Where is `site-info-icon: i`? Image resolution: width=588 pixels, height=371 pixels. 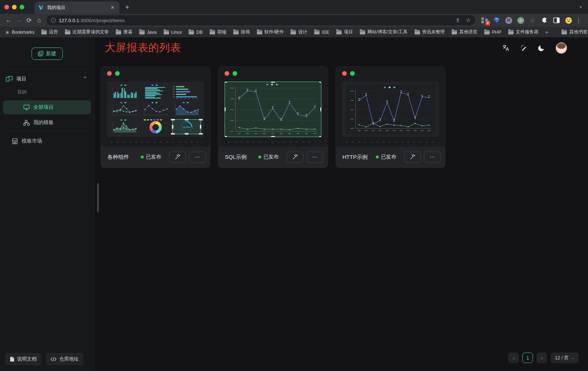 site-info-icon: i is located at coordinates (53, 20).